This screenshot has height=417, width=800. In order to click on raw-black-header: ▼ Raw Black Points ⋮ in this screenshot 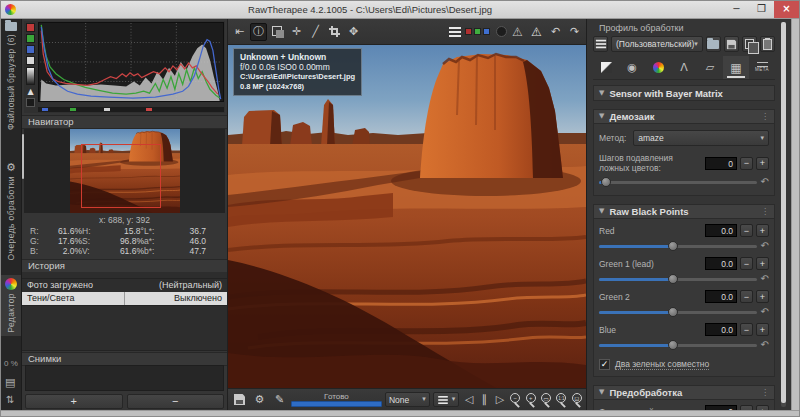, I will do `click(684, 212)`.